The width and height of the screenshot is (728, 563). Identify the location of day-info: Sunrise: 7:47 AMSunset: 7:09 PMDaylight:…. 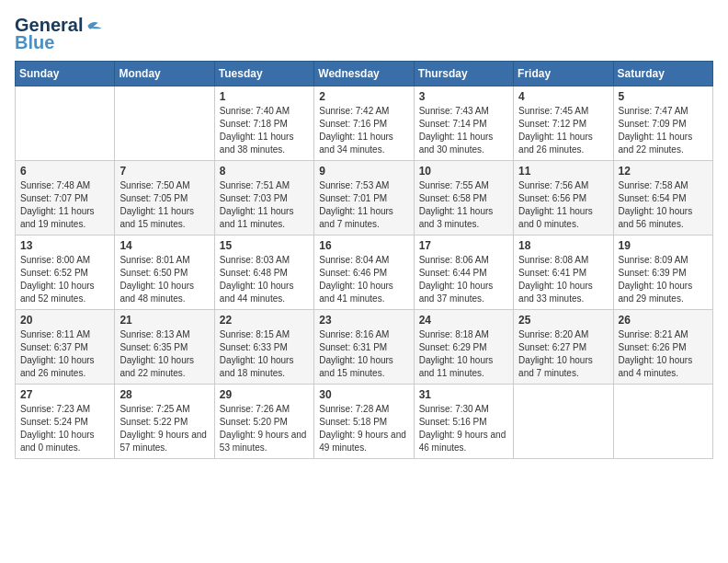
(664, 131).